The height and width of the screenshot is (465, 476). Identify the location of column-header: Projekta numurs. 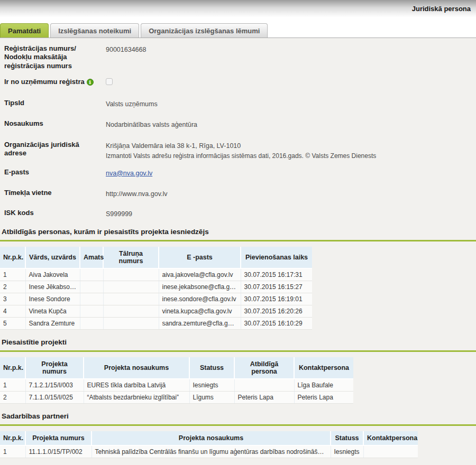
(54, 368).